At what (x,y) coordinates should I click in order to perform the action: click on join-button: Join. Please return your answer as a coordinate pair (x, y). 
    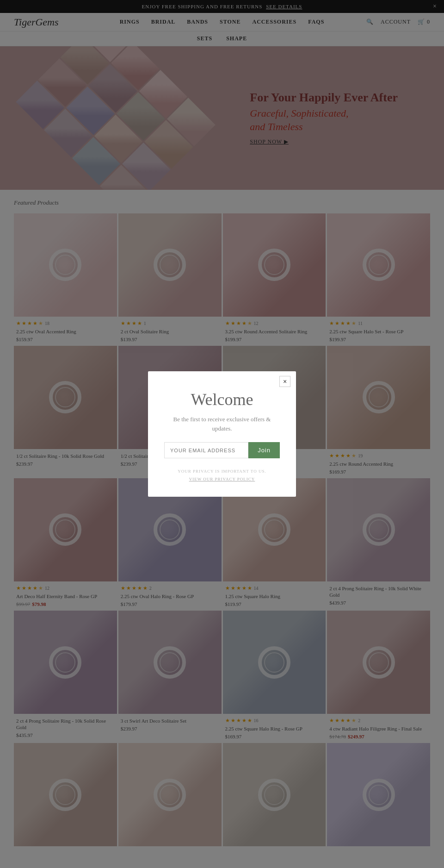
    Looking at the image, I should click on (264, 450).